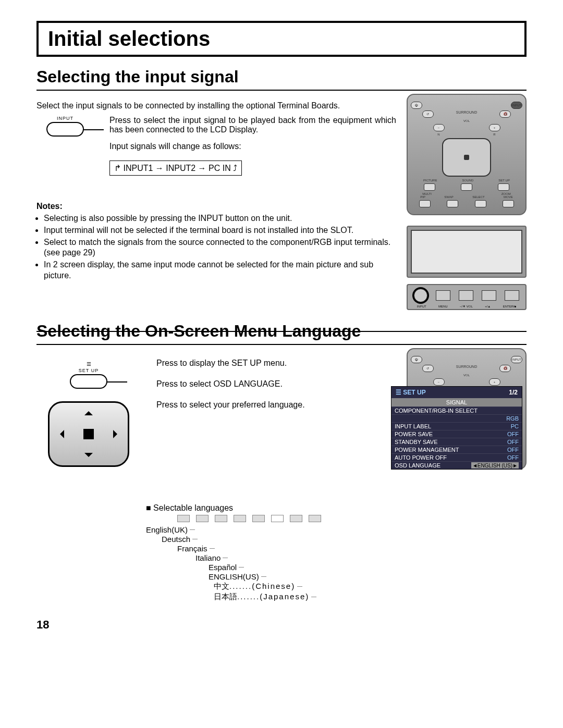  Describe the element at coordinates (208, 558) in the screenshot. I see `lang-italiano: Italiano` at that location.